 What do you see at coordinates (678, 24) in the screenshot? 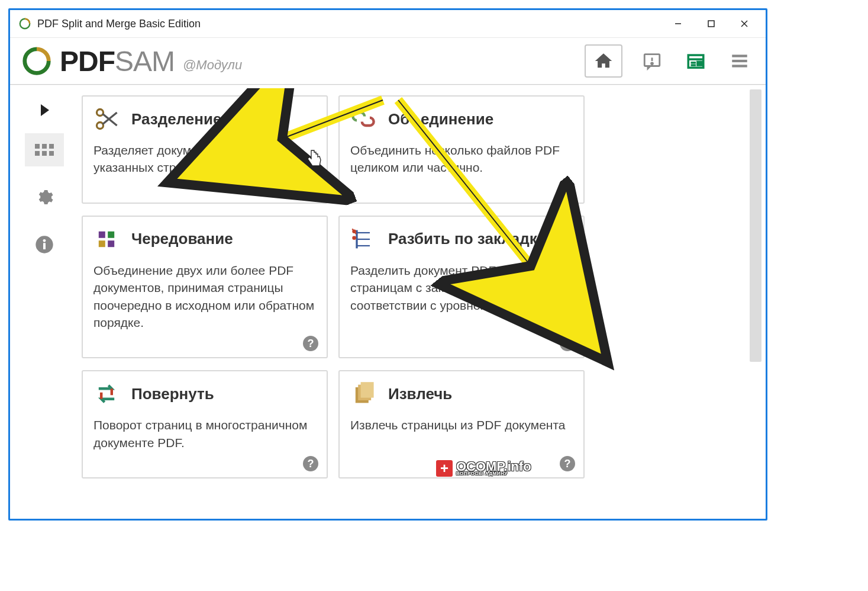
I see `minimize-button` at bounding box center [678, 24].